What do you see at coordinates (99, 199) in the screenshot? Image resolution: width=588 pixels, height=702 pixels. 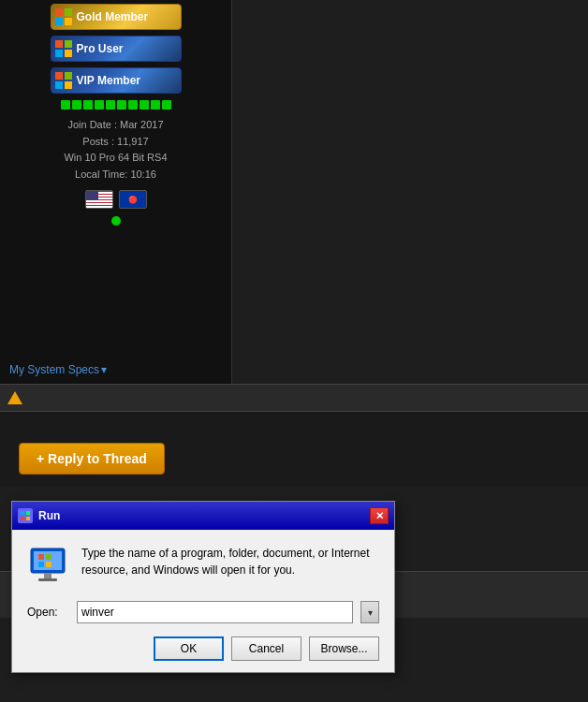 I see `us-flag-icon` at bounding box center [99, 199].